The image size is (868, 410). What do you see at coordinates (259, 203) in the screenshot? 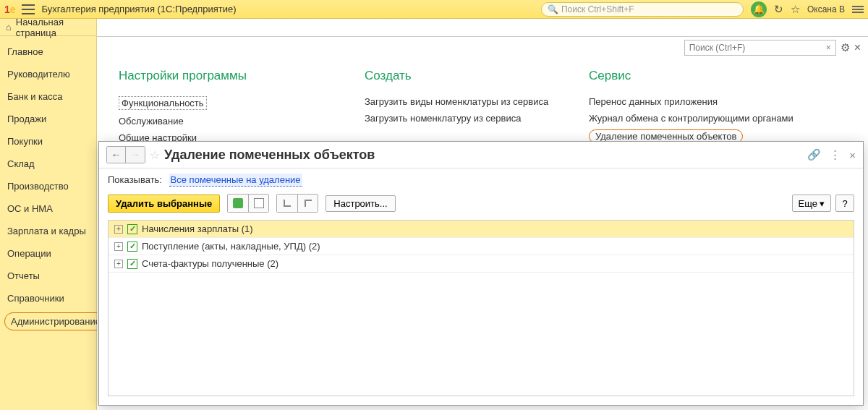
I see `uncheck-icon` at bounding box center [259, 203].